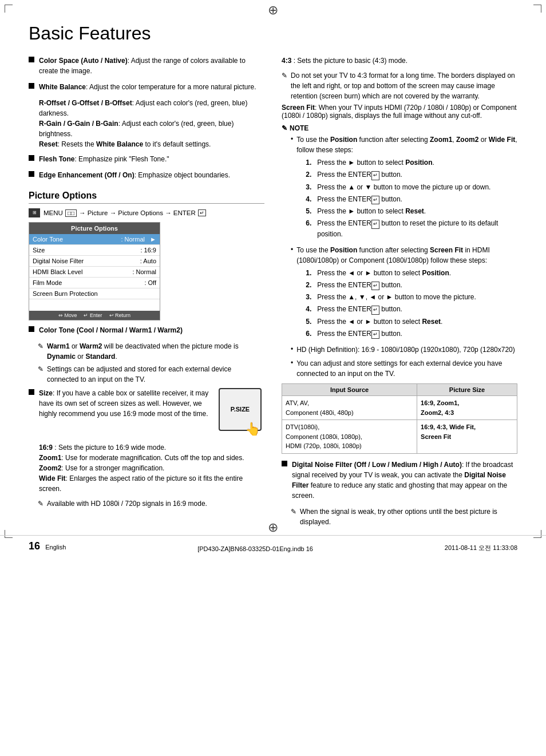  Describe the element at coordinates (93, 315) in the screenshot. I see `po-footer-enter: ↵ Enter` at that location.